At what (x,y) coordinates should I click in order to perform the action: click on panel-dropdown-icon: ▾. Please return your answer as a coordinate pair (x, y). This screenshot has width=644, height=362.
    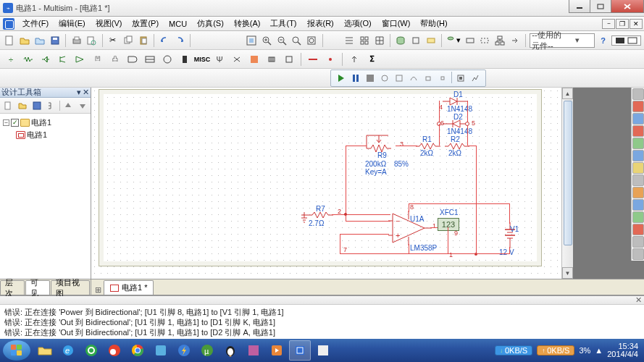
    Looking at the image, I should click on (79, 93).